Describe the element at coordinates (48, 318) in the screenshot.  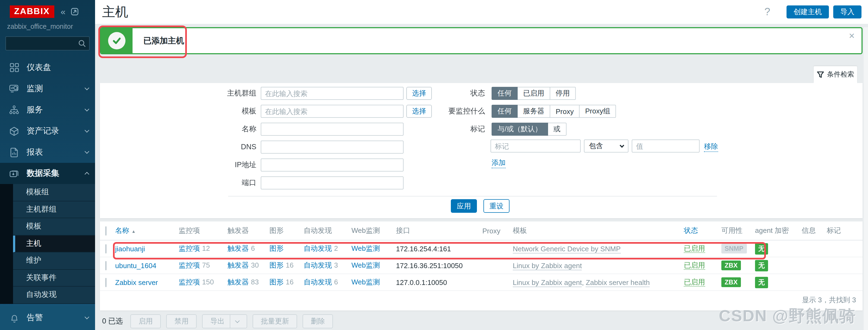
I see `sidebar-item-alerts: 告警` at that location.